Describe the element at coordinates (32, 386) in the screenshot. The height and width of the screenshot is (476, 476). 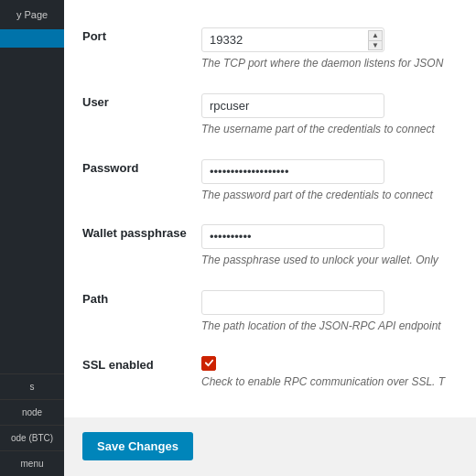
I see `sidebar-item-s: s` at that location.